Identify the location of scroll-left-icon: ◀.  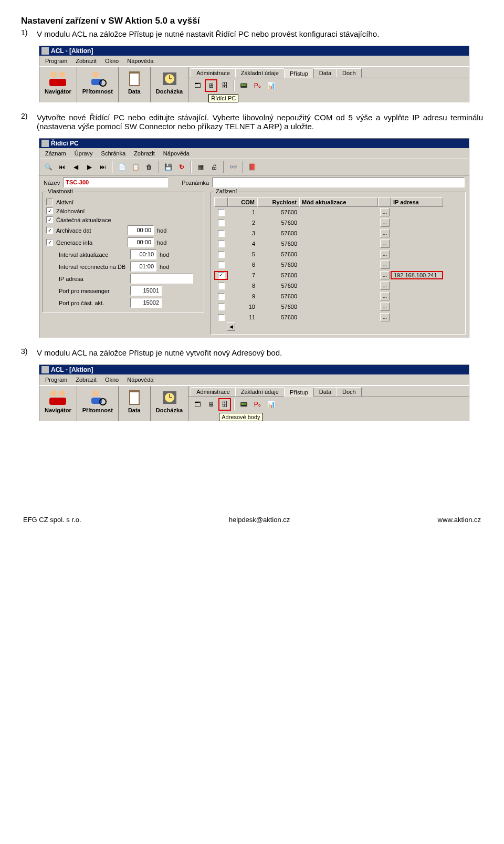
(231, 327).